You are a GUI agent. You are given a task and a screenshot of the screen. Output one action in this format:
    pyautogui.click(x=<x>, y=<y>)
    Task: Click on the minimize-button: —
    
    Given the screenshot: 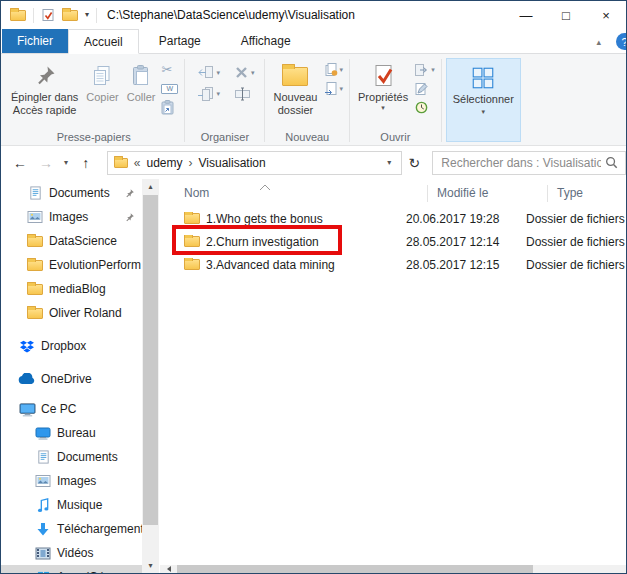 What is the action you would take?
    pyautogui.click(x=526, y=15)
    